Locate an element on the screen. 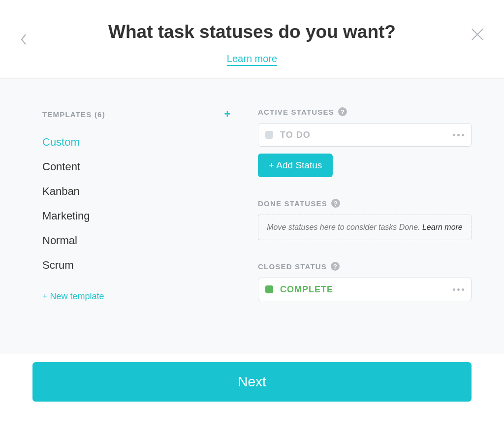 Image resolution: width=504 pixels, height=438 pixels. next-button: Next is located at coordinates (252, 382).